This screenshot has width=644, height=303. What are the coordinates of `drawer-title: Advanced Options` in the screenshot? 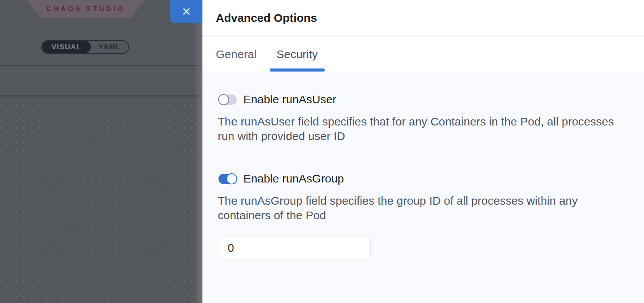 It's located at (267, 18).